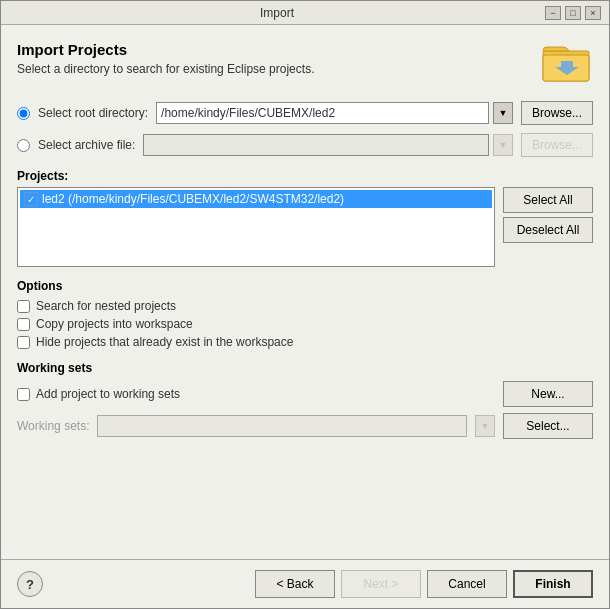 This screenshot has width=610, height=609. I want to click on nested-projects-row: Search for nested projects, so click(305, 306).